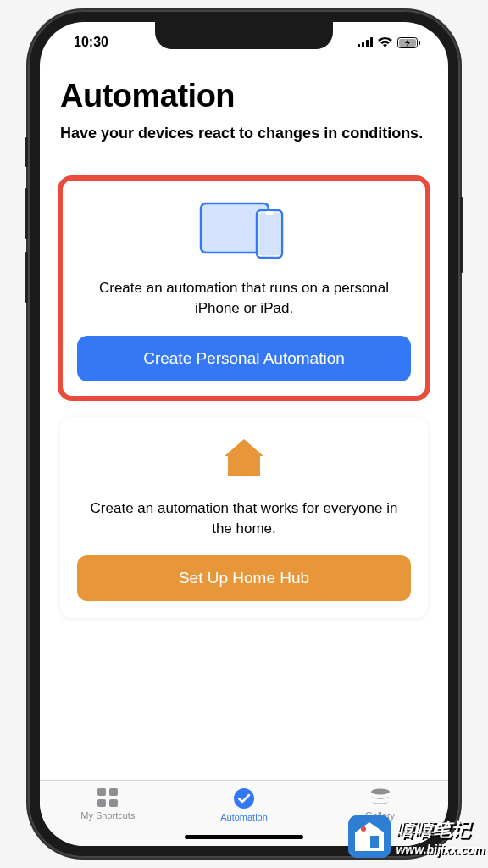 This screenshot has width=488, height=868. Describe the element at coordinates (26, 153) in the screenshot. I see `mute-switch` at that location.